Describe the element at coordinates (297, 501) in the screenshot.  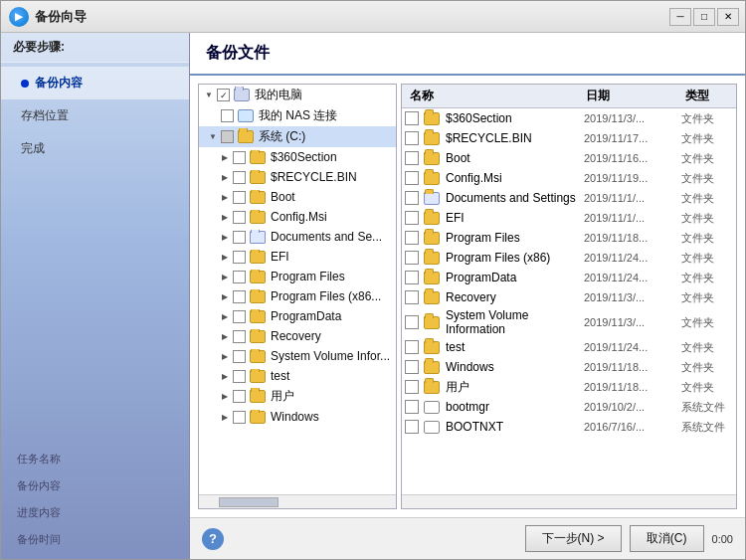
I see `tree-hscrollbar` at that location.